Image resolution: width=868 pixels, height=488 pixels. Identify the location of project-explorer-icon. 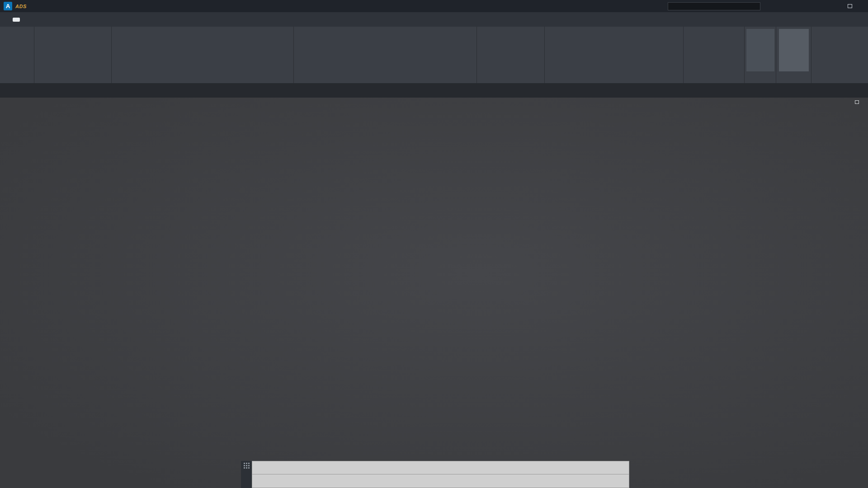
(17, 39).